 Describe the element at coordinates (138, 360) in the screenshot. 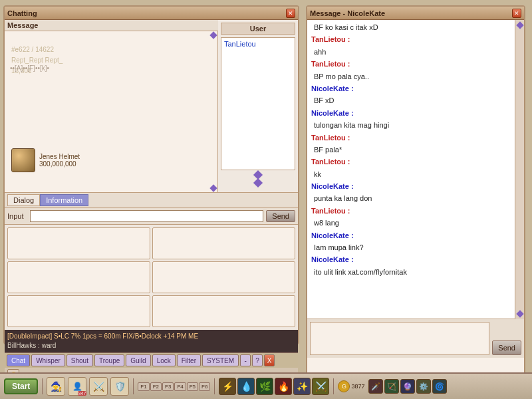

I see `btn-guild: Guild` at that location.